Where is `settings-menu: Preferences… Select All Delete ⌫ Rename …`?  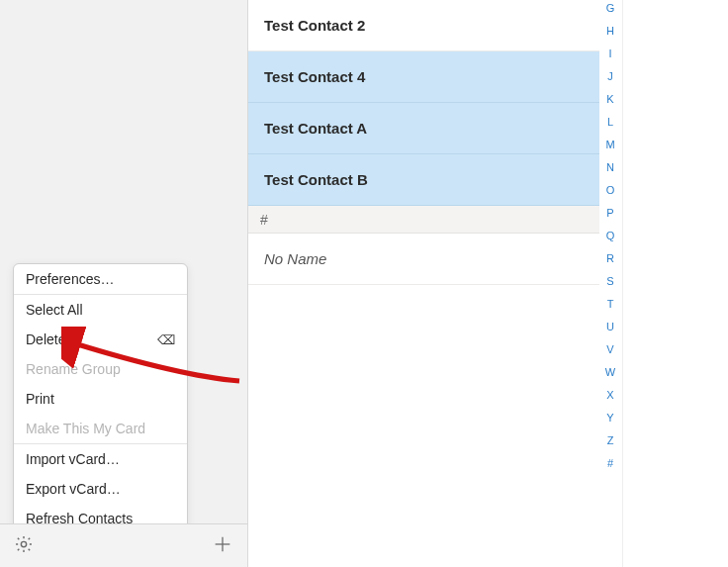
settings-menu: Preferences… Select All Delete ⌫ Rename … is located at coordinates (101, 399).